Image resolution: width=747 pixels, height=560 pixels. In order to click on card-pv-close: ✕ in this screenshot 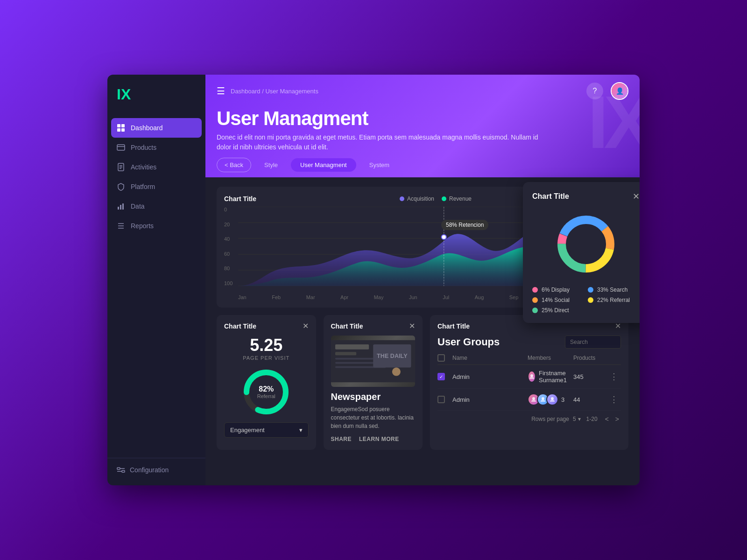, I will do `click(305, 326)`.